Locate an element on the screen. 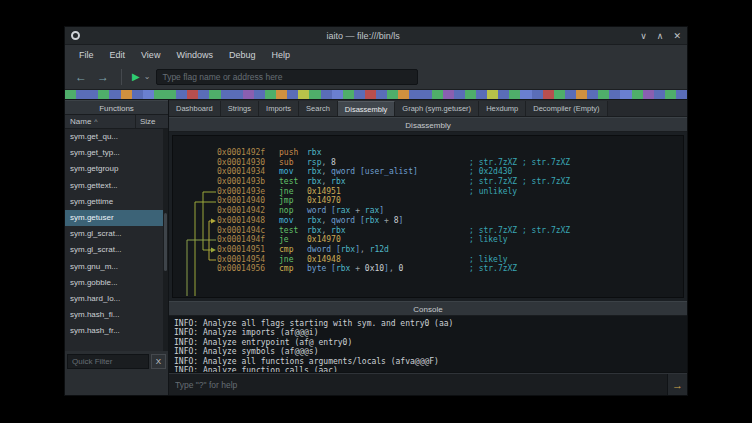 The image size is (752, 423). close-icon: ✕ is located at coordinates (677, 36).